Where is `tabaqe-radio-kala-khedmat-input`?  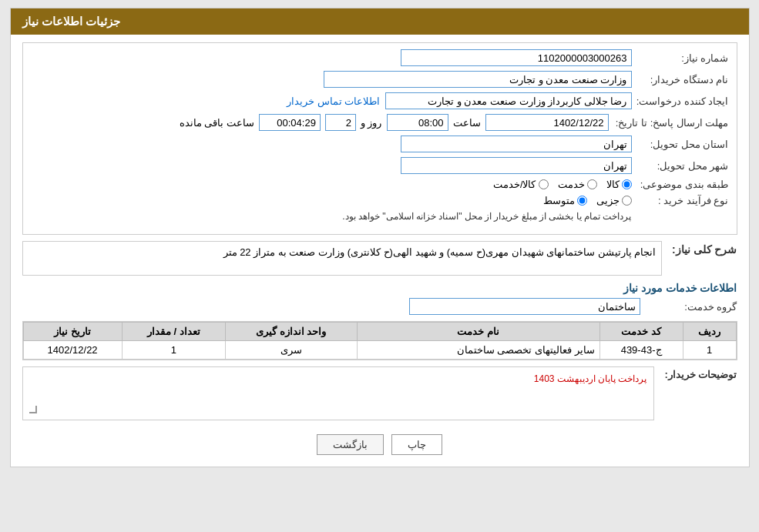
tabaqe-radio-kala-khedmat-input is located at coordinates (544, 185).